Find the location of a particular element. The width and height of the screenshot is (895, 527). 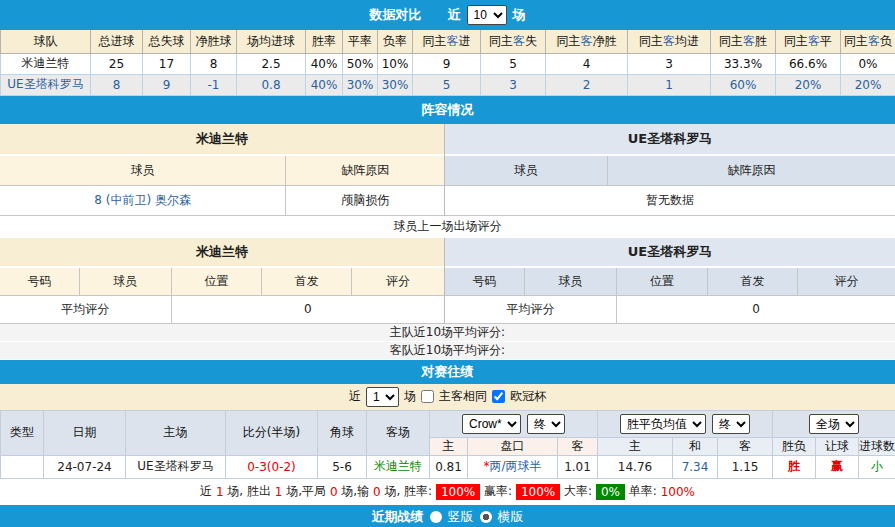

h2h-sub-goals: 进球数 is located at coordinates (877, 446).